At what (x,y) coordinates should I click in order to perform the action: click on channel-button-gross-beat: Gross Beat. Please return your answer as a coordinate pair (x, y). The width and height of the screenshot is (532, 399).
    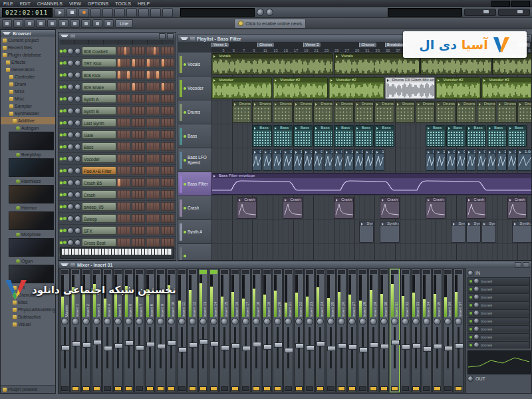
    Looking at the image, I should click on (99, 242).